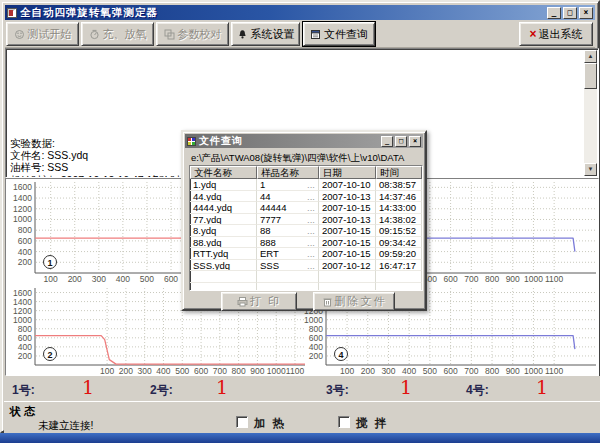 The width and height of the screenshot is (600, 443). Describe the element at coordinates (415, 142) in the screenshot. I see `dialog-close-button: ×` at that location.